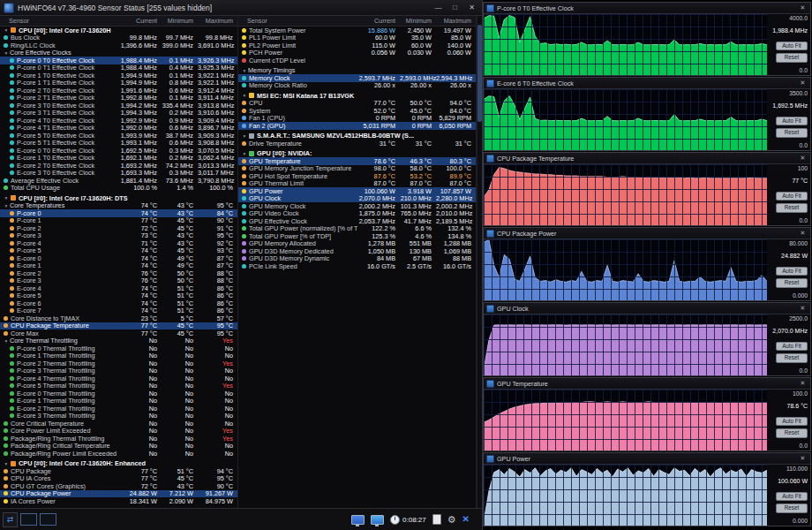 This screenshot has width=812, height=530. I want to click on sensor-row: E-core 574 °C51 °C86 °C, so click(118, 297).